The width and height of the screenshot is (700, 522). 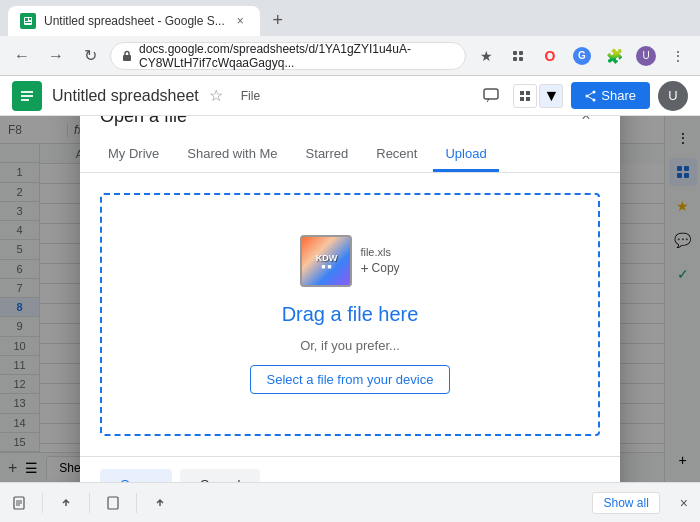 What do you see at coordinates (551, 96) in the screenshot?
I see `expand-view-icon: ▼` at bounding box center [551, 96].